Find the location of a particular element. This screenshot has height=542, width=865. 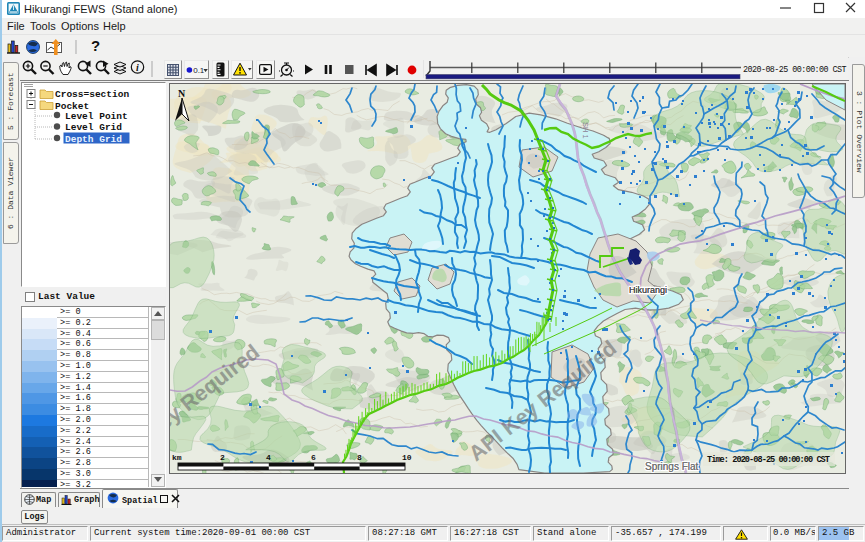

svg-text: 10 is located at coordinates (407, 458).